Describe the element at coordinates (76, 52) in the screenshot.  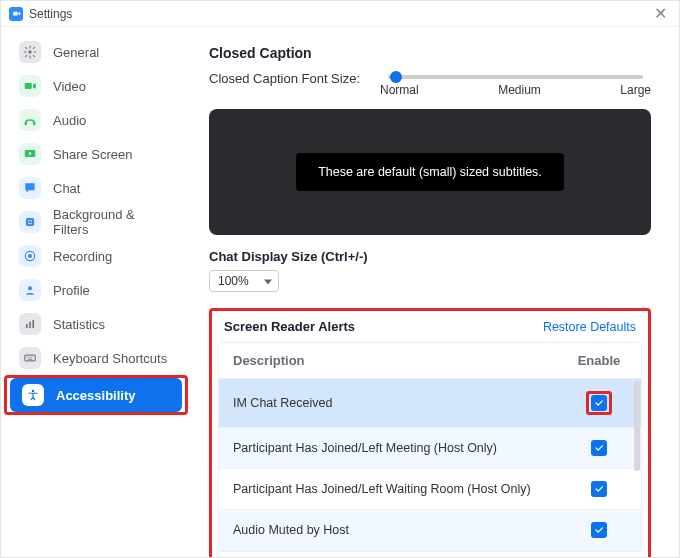
I see `sidebar-item-label: General` at that location.